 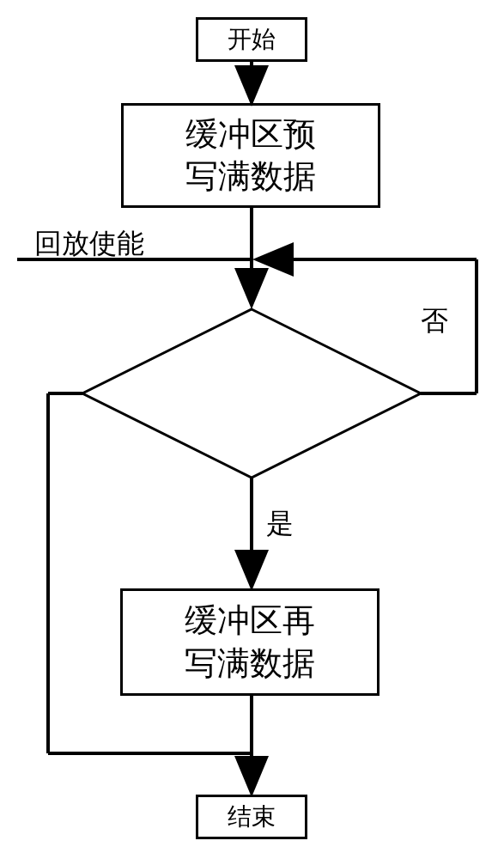 I want to click on start-node: 开始, so click(x=252, y=40).